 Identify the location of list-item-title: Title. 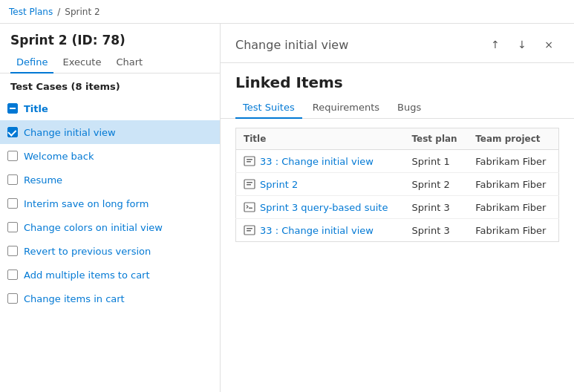
(110, 108).